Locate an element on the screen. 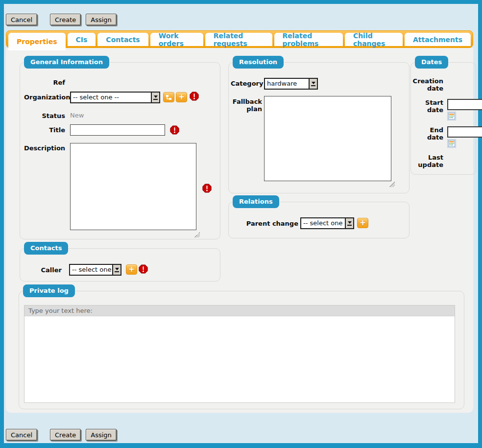 Image resolution: width=482 pixels, height=448 pixels. title-error-icon is located at coordinates (174, 130).